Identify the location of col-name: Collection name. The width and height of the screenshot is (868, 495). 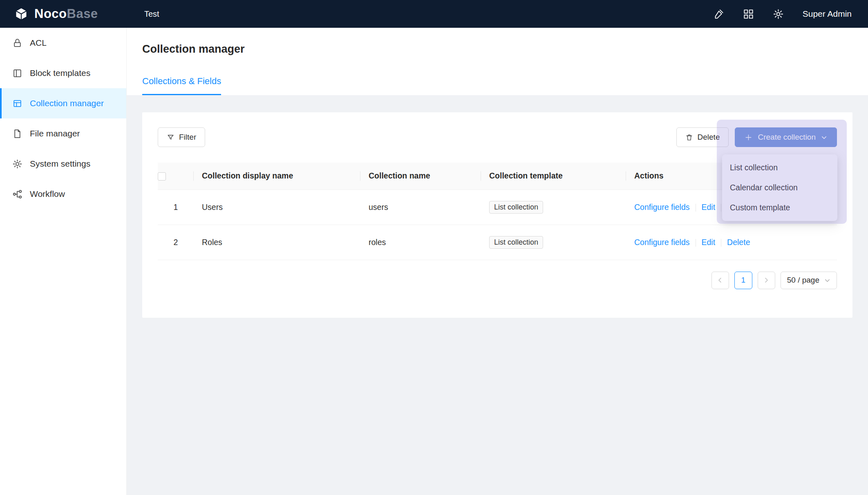
(421, 176).